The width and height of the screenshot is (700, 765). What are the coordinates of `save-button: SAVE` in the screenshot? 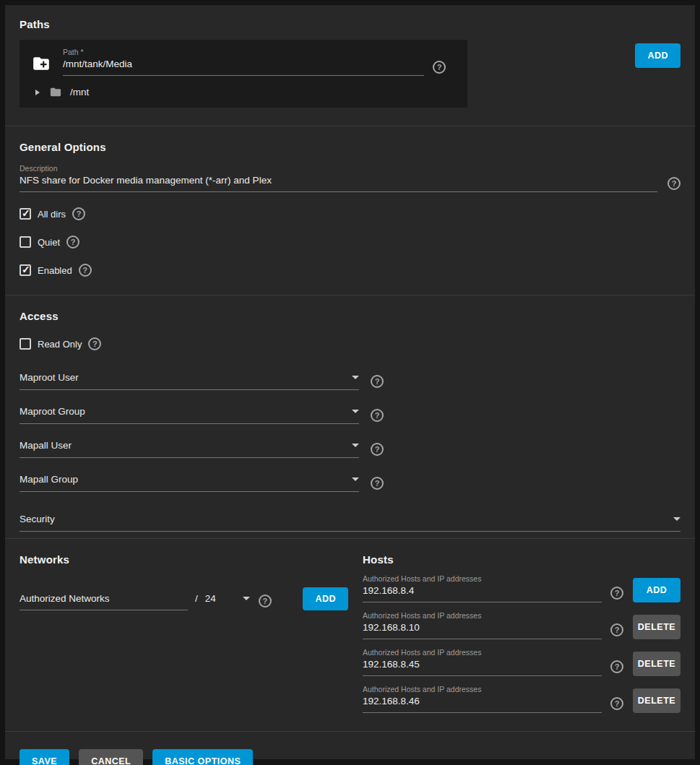 It's located at (45, 757).